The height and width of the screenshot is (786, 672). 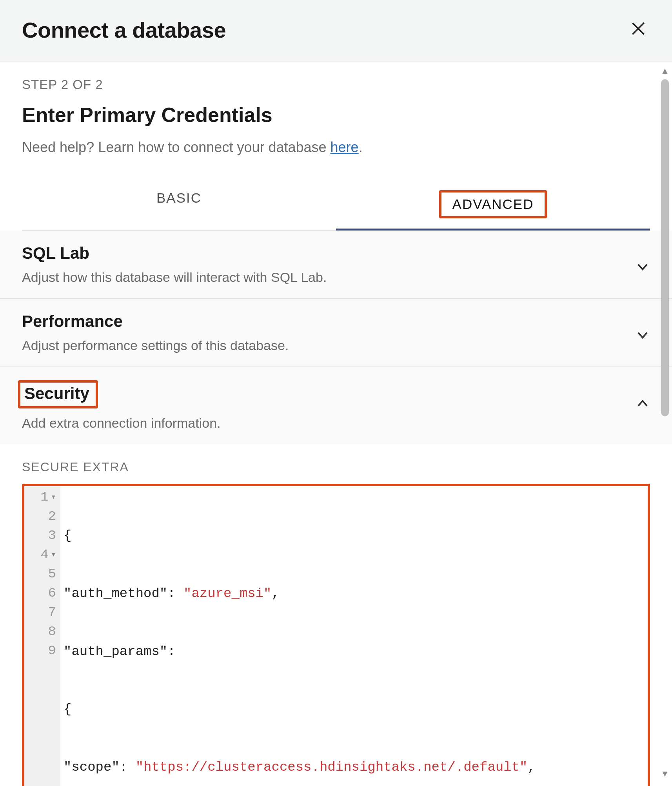 What do you see at coordinates (174, 253) in the screenshot?
I see `accordion-sql-lab-title: SQL Lab` at bounding box center [174, 253].